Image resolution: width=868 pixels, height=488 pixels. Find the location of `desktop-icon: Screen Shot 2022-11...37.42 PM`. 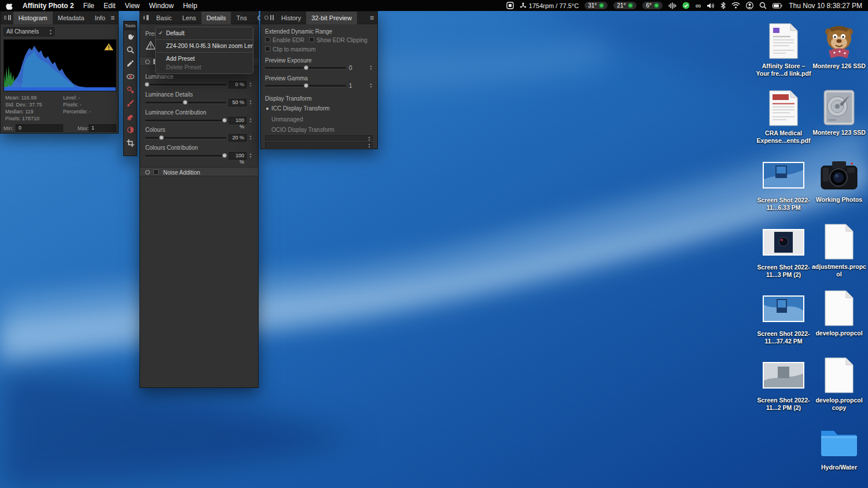

desktop-icon: Screen Shot 2022-11...37.42 PM is located at coordinates (784, 317).